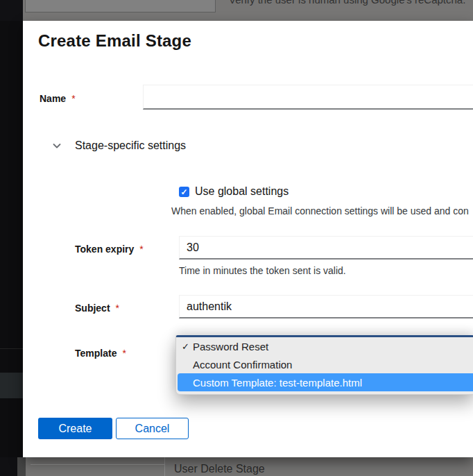  What do you see at coordinates (53, 99) in the screenshot?
I see `name-label-text: Name` at bounding box center [53, 99].